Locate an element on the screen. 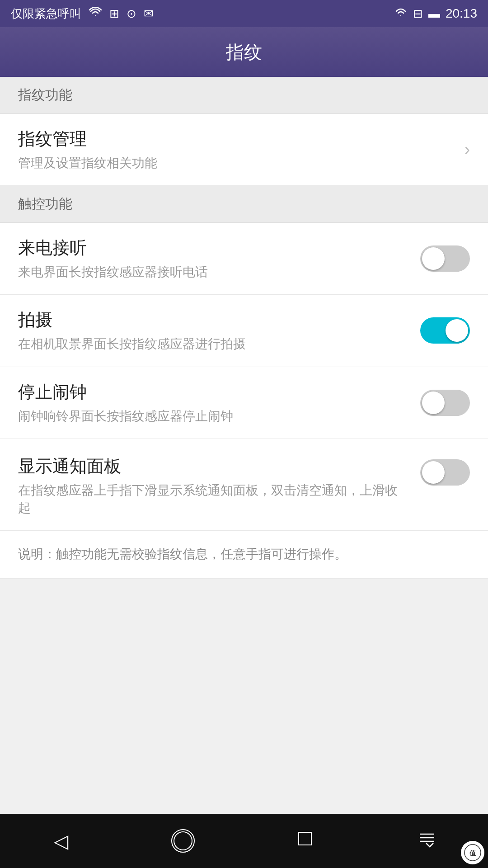 The image size is (488, 868). nav-recent-button is located at coordinates (305, 841).